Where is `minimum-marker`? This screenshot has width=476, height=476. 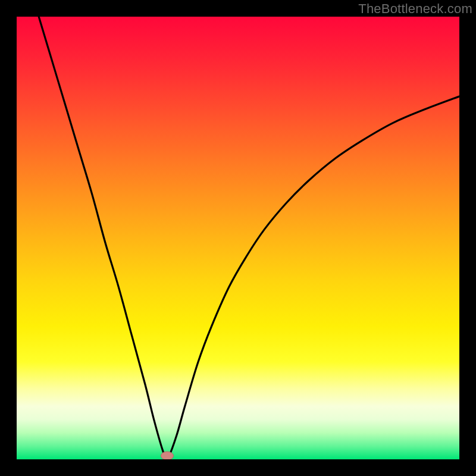 minimum-marker is located at coordinates (167, 456).